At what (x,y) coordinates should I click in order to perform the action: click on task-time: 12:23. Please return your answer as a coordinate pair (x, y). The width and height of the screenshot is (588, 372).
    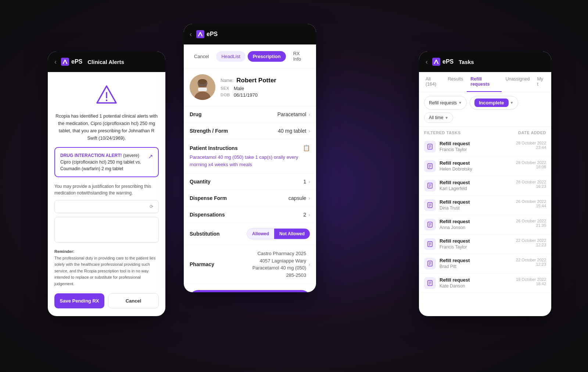
    Looking at the image, I should click on (531, 264).